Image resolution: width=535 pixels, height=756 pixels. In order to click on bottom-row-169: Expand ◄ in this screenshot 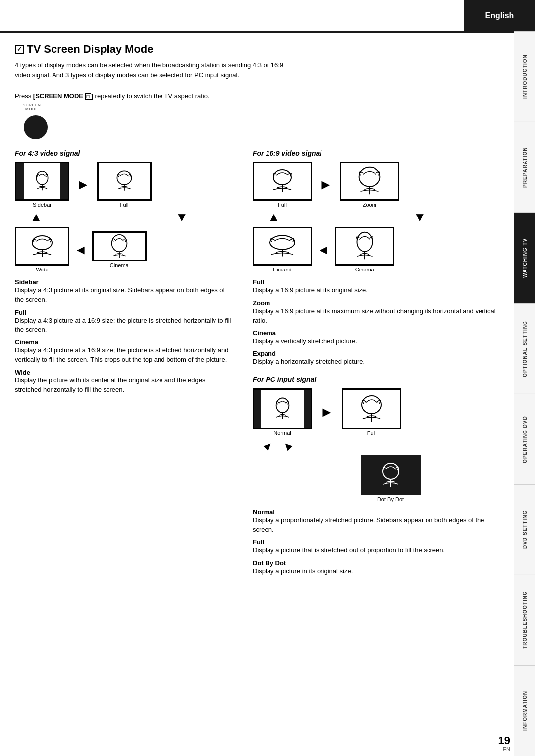, I will do `click(347, 250)`.